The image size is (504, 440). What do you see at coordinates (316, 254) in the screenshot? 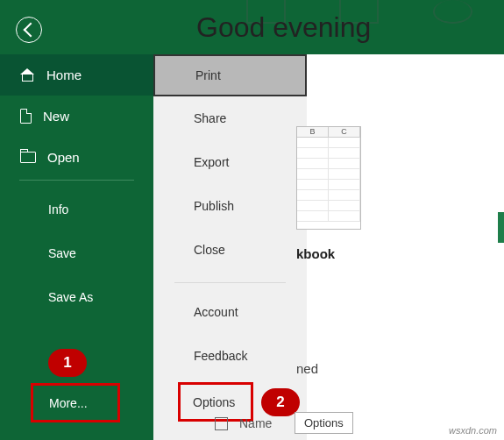
I see `workbook-label: kbook` at bounding box center [316, 254].